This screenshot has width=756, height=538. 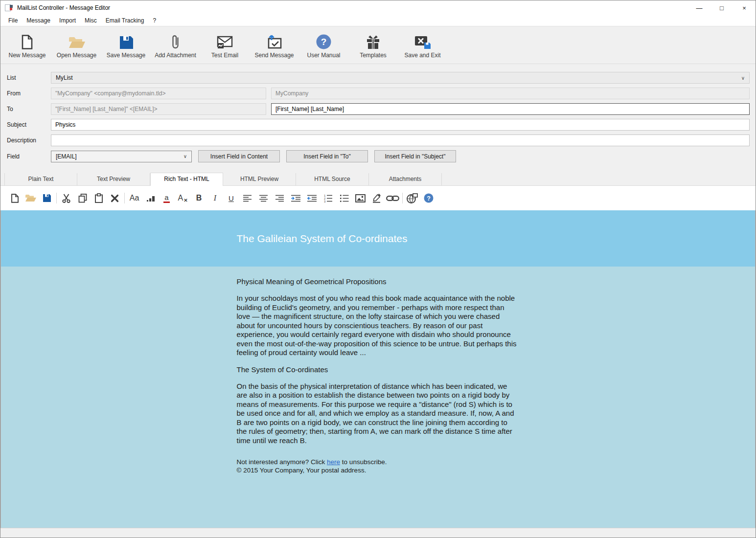 What do you see at coordinates (405, 179) in the screenshot?
I see `tab-attachments: Attachments` at bounding box center [405, 179].